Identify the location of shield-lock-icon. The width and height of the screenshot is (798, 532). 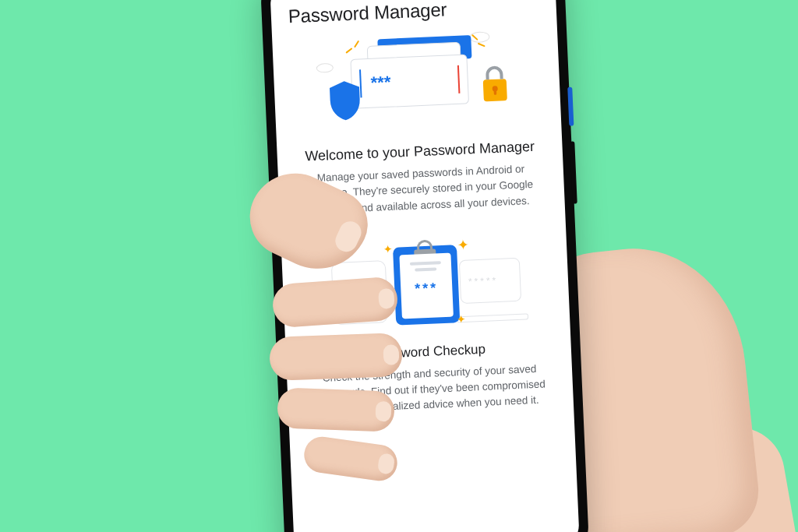
(360, 291).